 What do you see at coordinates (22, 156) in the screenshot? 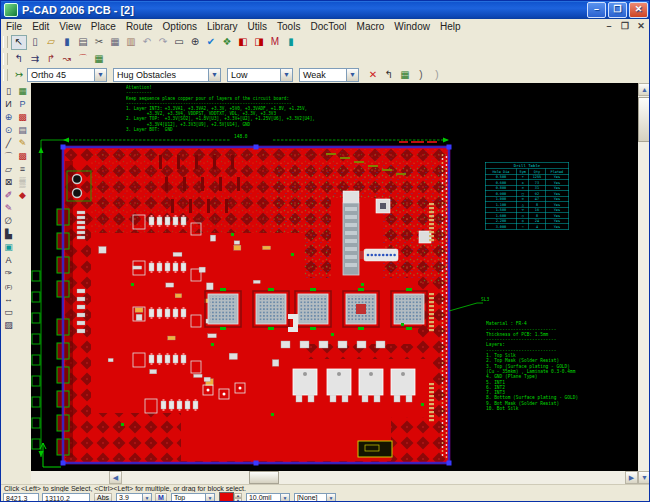
I see `net-highlight-icon: ▩` at bounding box center [22, 156].